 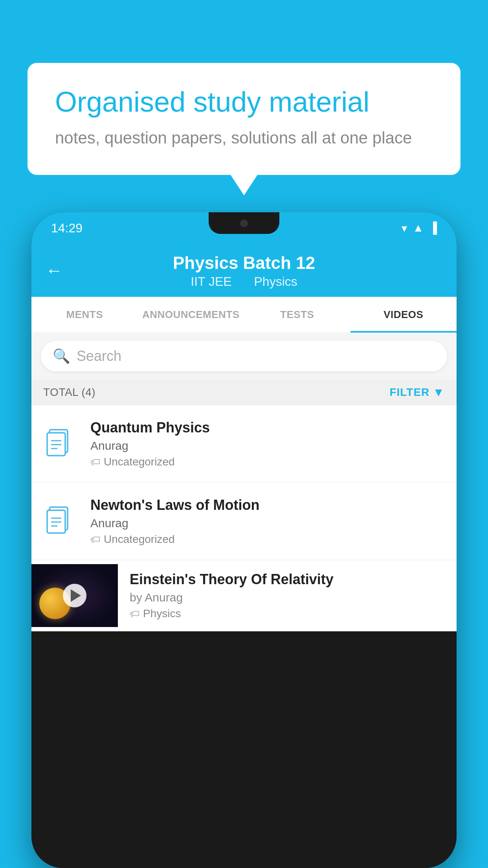 What do you see at coordinates (244, 223) in the screenshot?
I see `notch` at bounding box center [244, 223].